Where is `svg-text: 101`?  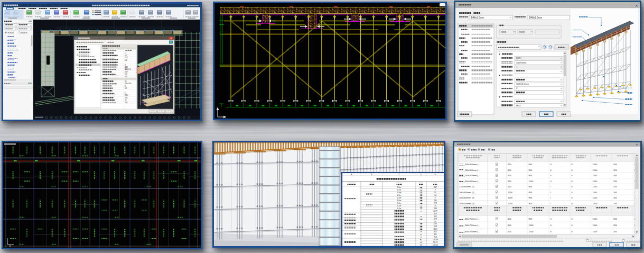 svg-text: 101 is located at coordinates (435, 216).